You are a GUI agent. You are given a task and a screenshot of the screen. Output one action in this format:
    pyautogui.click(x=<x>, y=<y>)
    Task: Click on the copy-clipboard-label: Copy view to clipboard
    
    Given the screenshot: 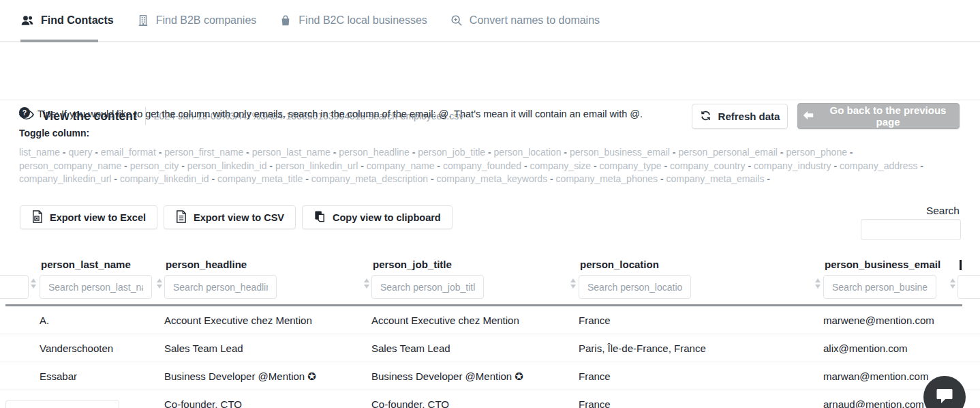 What is the action you would take?
    pyautogui.click(x=387, y=218)
    